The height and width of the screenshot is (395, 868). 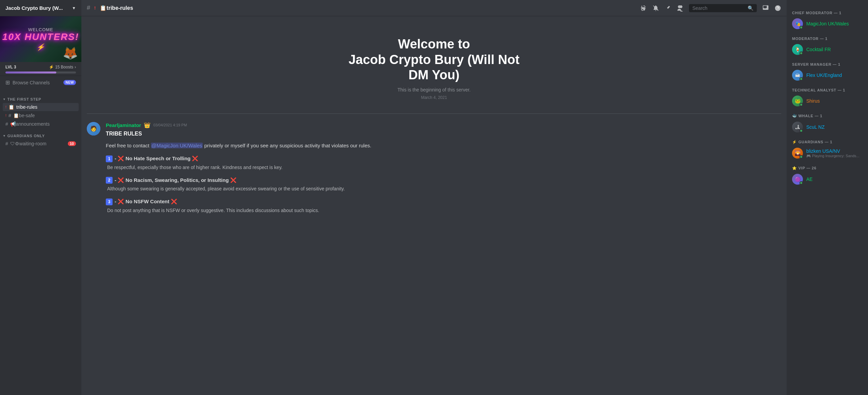 What do you see at coordinates (41, 39) in the screenshot?
I see `banner-content: WELCOME 10X HUNTERS! ⚡` at bounding box center [41, 39].